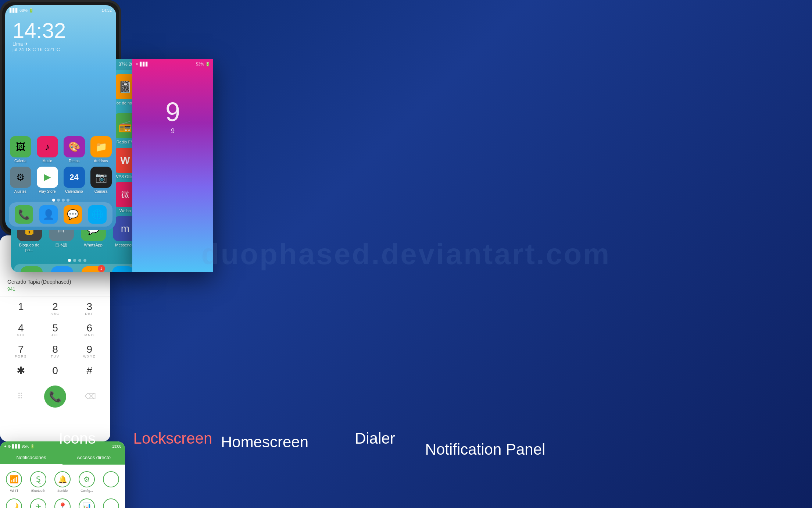  What do you see at coordinates (77, 260) in the screenshot?
I see `page-dots` at bounding box center [77, 260].